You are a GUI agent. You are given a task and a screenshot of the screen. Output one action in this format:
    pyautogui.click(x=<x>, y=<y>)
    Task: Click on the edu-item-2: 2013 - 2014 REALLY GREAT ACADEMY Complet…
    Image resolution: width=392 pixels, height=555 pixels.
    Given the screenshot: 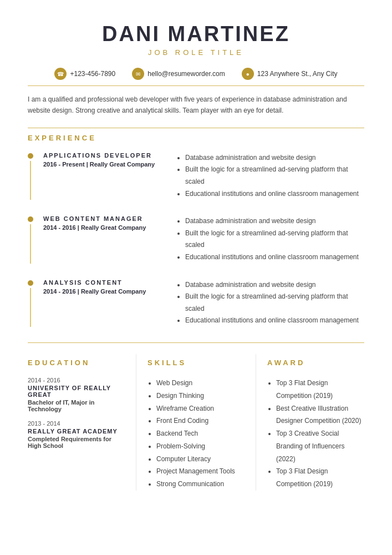 What is the action you would take?
    pyautogui.click(x=77, y=435)
    